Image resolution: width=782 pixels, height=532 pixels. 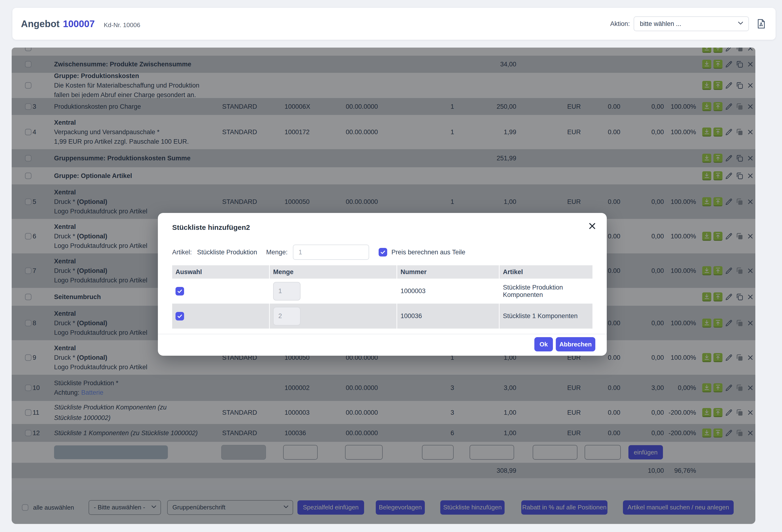 I want to click on cancel-button: Abbrechen, so click(x=575, y=344).